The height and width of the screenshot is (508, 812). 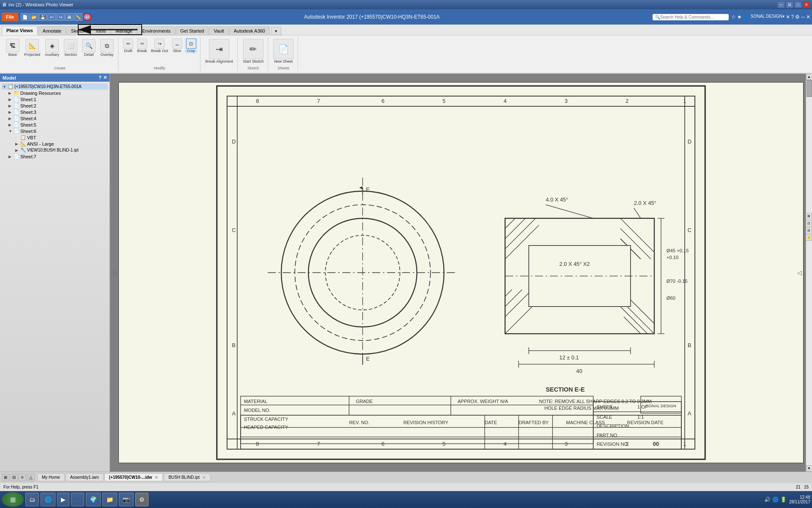 I want to click on tray-battery: 🔋, so click(x=783, y=500).